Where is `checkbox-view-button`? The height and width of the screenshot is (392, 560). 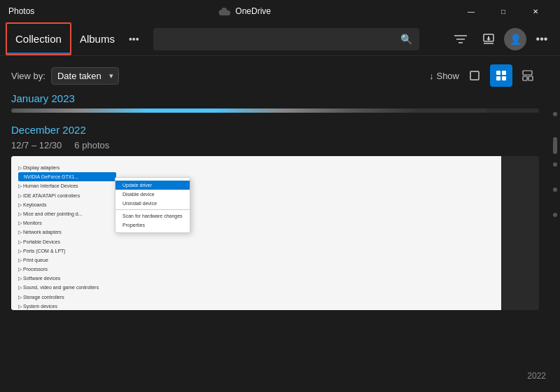 checkbox-view-button is located at coordinates (475, 76).